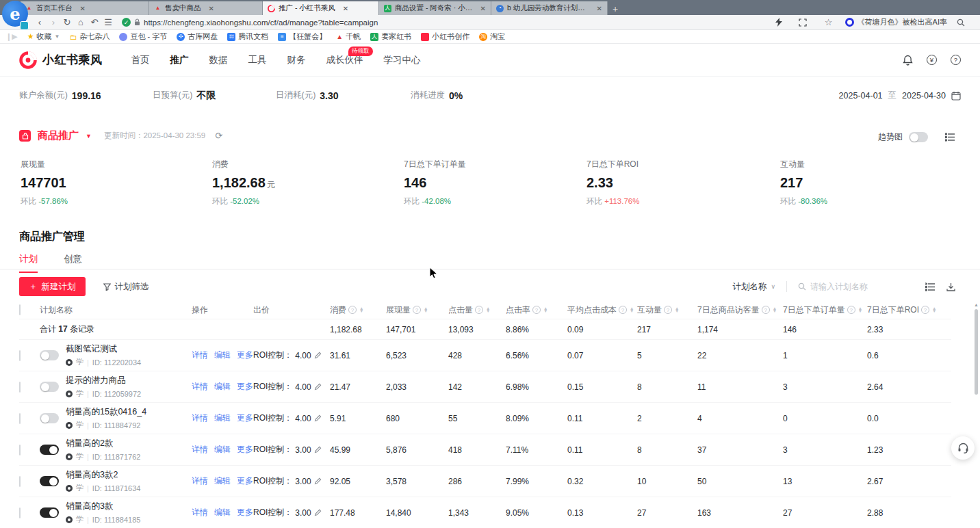 The width and height of the screenshot is (980, 528). Describe the element at coordinates (825, 311) in the screenshot. I see `col-7d-orders: 7日总下单订单量?▲▼` at that location.